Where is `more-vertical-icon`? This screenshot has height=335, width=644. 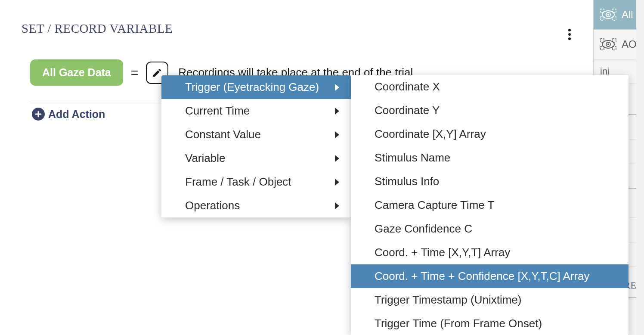
more-vertical-icon is located at coordinates (570, 34).